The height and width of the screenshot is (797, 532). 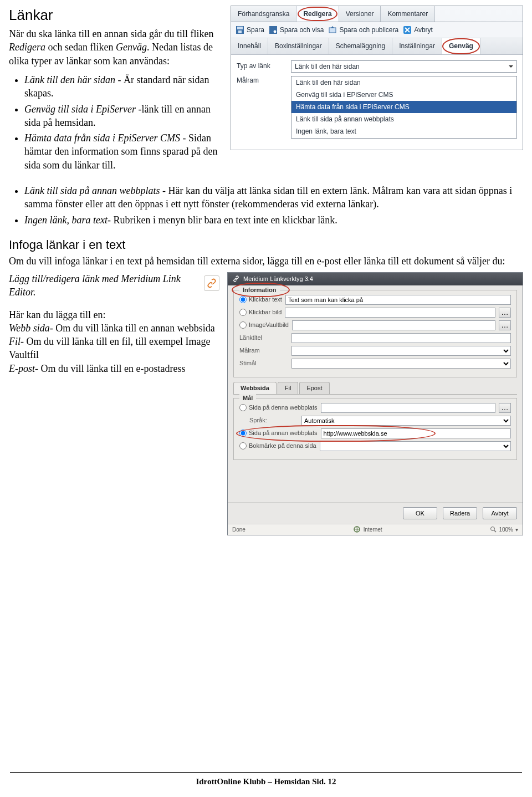 What do you see at coordinates (262, 80) in the screenshot?
I see `target-frame-label: Målram` at bounding box center [262, 80].